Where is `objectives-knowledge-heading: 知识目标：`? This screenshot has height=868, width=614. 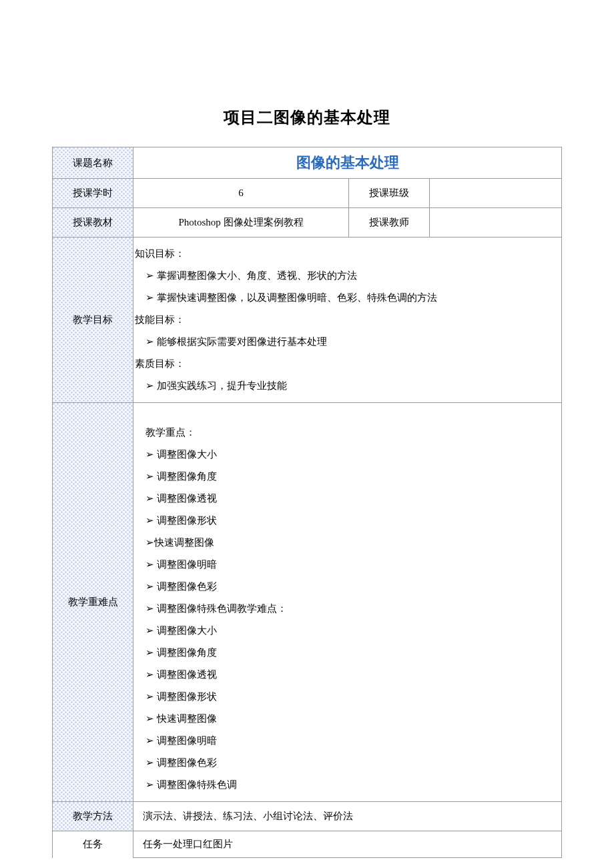
objectives-knowledge-heading: 知识目标： is located at coordinates (344, 254).